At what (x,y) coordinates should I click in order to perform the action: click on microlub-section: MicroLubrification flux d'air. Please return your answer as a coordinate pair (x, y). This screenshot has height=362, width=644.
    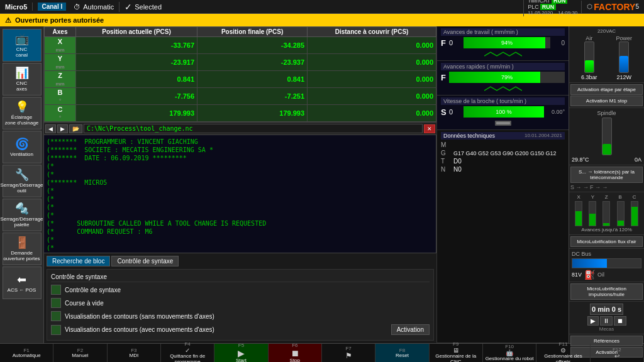
    Looking at the image, I should click on (606, 242).